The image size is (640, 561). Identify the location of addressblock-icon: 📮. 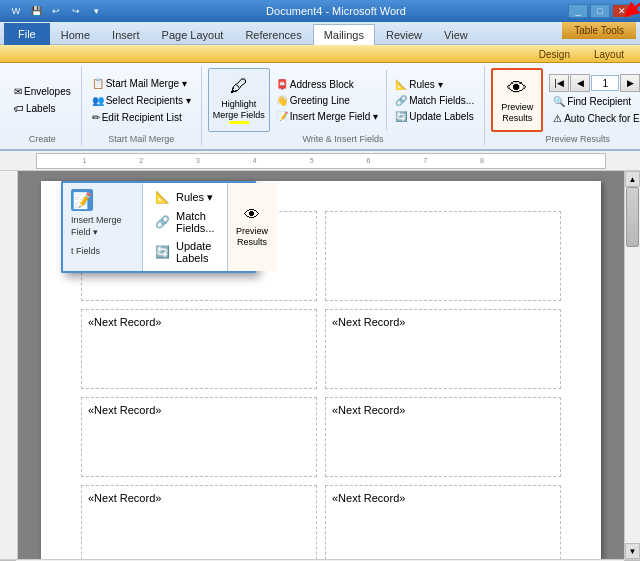
(282, 84).